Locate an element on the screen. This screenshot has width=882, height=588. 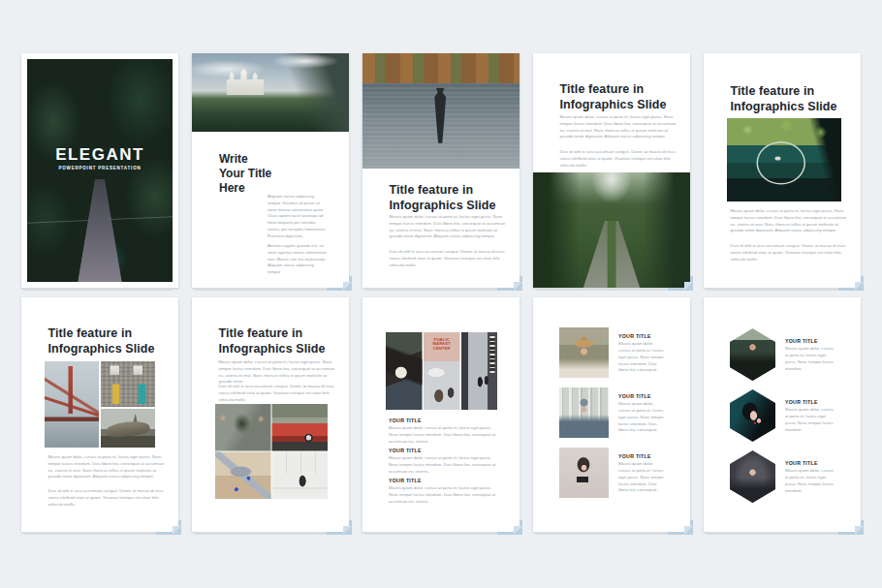
slide-cover-page: ELEGANT POWERPOINT PRESENTATION is located at coordinates (100, 170).